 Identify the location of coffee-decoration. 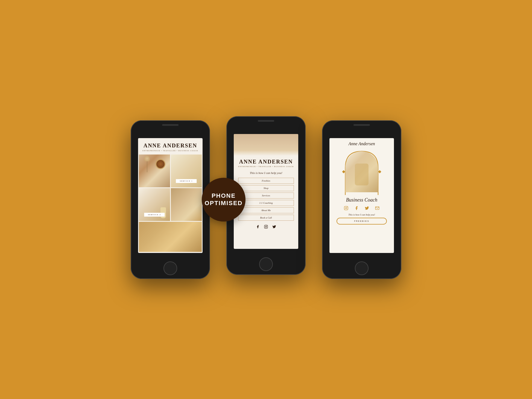
(160, 164).